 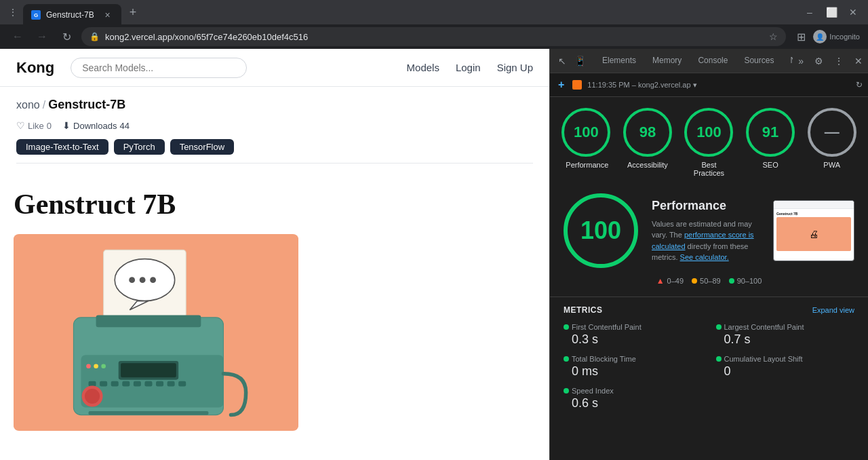 I want to click on big-score-title: Performance, so click(x=705, y=206).